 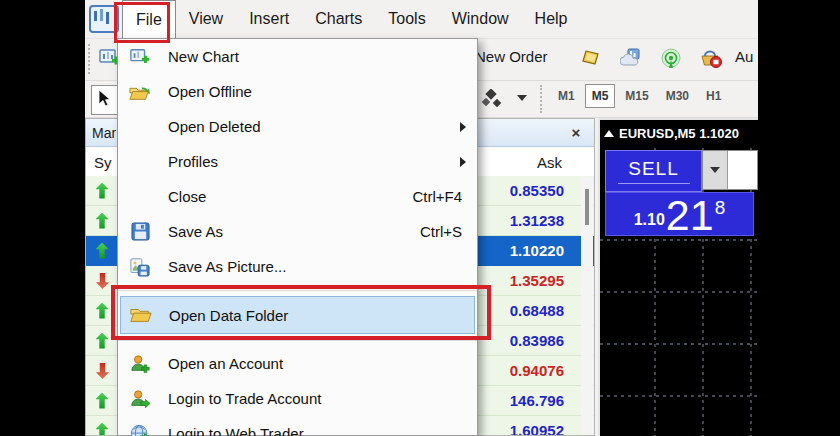 I want to click on ask-column-header: Ask, so click(x=566, y=162).